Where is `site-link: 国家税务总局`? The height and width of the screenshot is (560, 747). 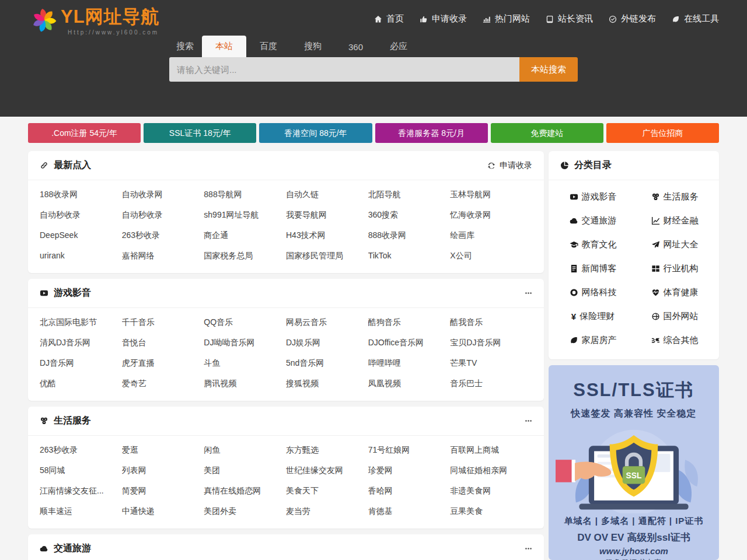
site-link: 国家税务总局 is located at coordinates (245, 256).